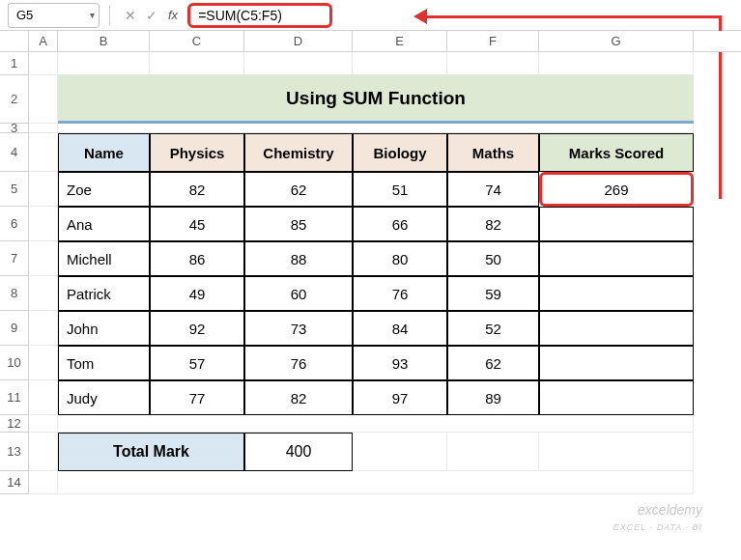 The width and height of the screenshot is (741, 560). I want to click on cell-biology: 76, so click(400, 294).